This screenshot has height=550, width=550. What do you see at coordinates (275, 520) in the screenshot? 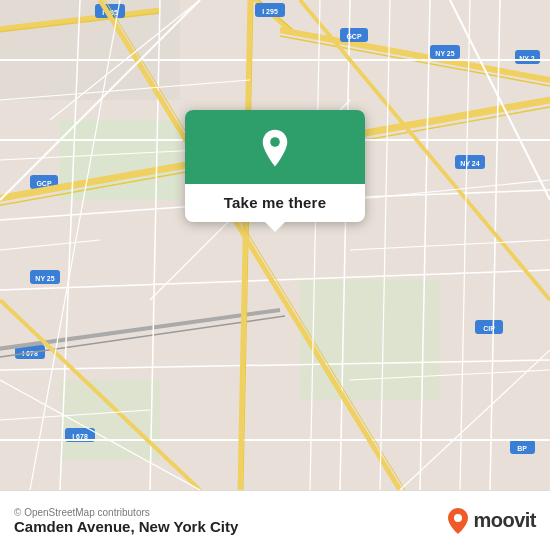
I see `bottom-bar: © OpenStreetMap contributors Camden Aven…` at bounding box center [275, 520].